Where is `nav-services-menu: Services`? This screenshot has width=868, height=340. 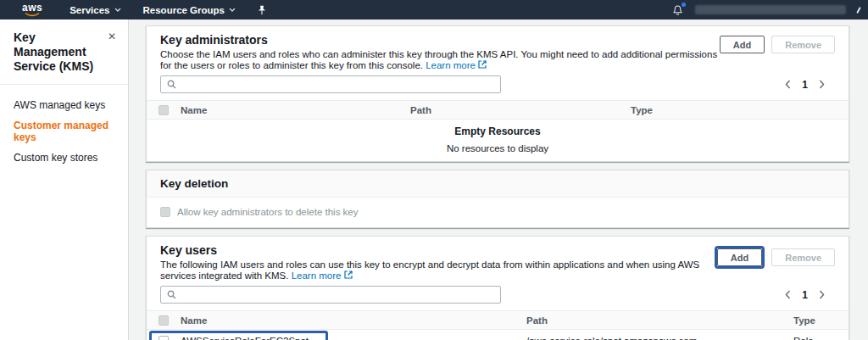 nav-services-menu: Services is located at coordinates (95, 10).